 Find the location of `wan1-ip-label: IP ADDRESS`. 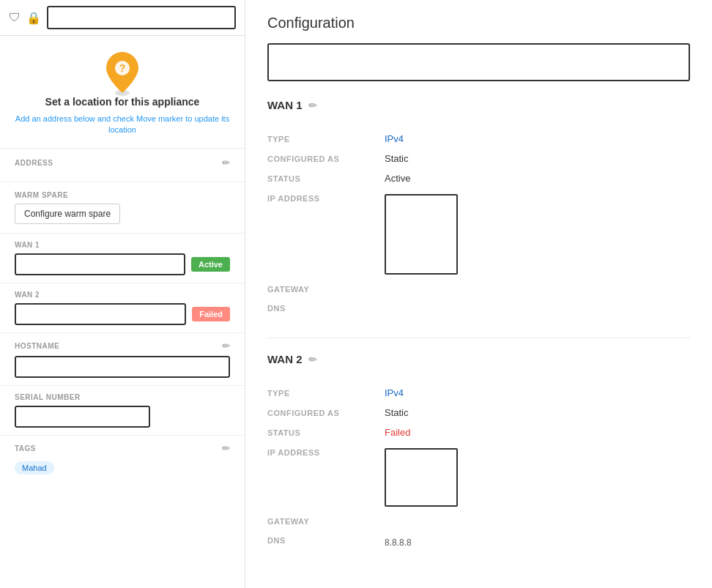

wan1-ip-label: IP ADDRESS is located at coordinates (326, 198).